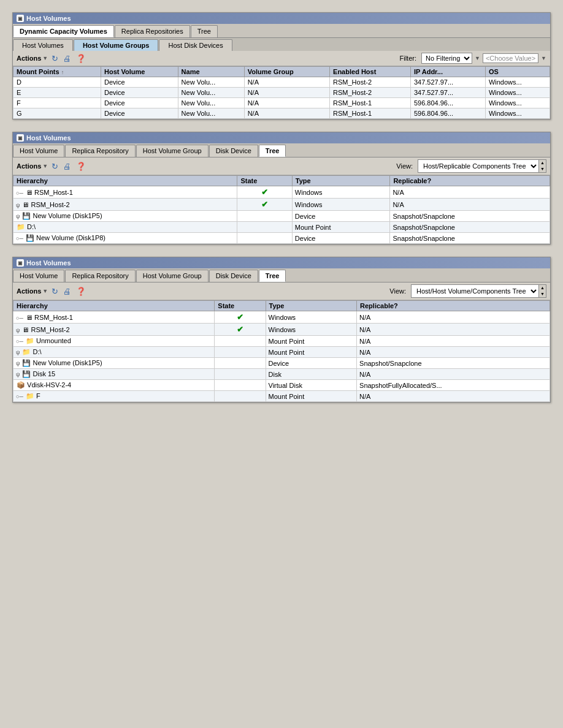 The height and width of the screenshot is (728, 563). Describe the element at coordinates (234, 276) in the screenshot. I see `tab-disk-device-3: Disk Device` at that location.